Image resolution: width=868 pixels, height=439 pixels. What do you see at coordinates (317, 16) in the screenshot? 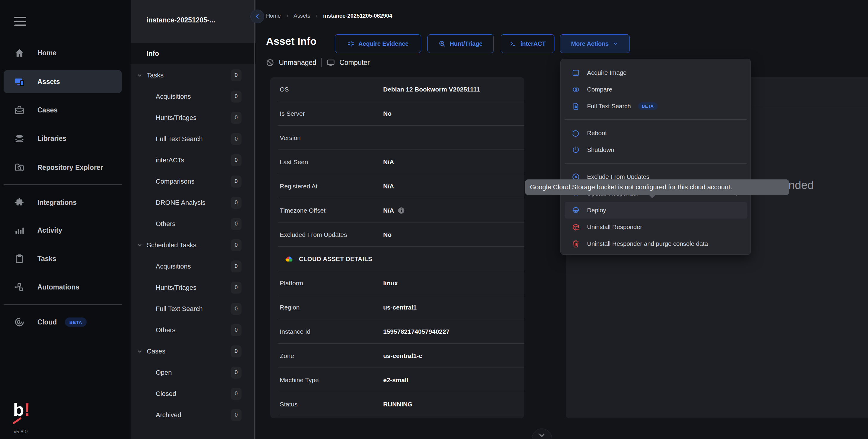
I see `chevron-right-icon` at bounding box center [317, 16].